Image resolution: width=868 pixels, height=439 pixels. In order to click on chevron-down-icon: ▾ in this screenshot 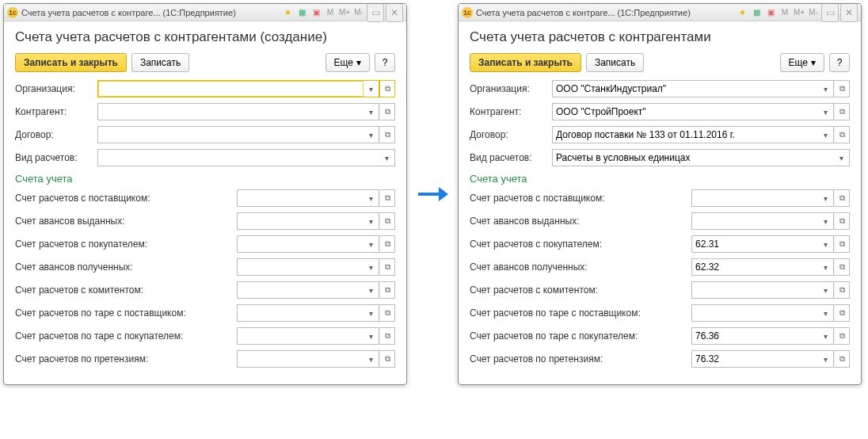, I will do `click(813, 63)`.